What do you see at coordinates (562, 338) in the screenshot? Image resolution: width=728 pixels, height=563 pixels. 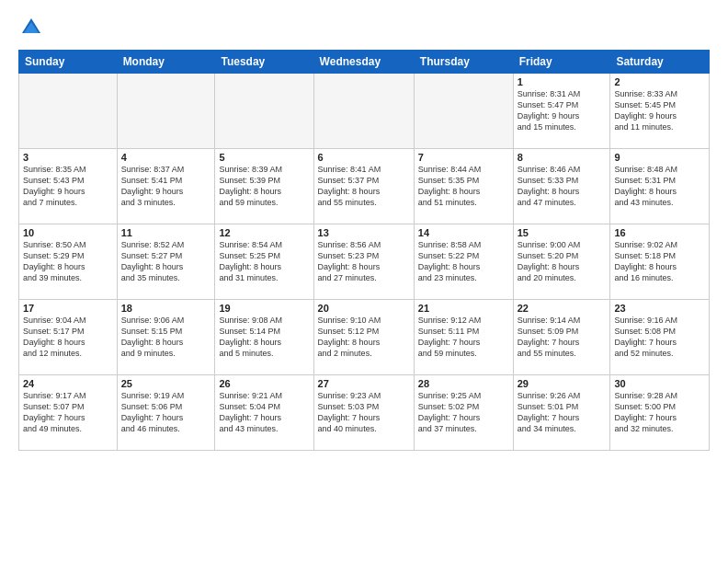 I see `calendar-cell: 22Sunrise: 9:14 AM Sunset: 5:09 PM Dayli…` at bounding box center [562, 338].